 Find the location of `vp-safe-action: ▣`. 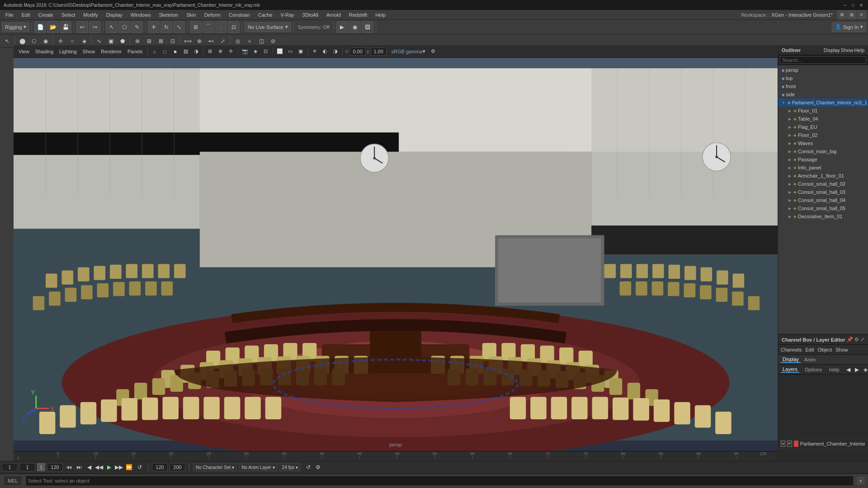

vp-safe-action: ▣ is located at coordinates (301, 52).